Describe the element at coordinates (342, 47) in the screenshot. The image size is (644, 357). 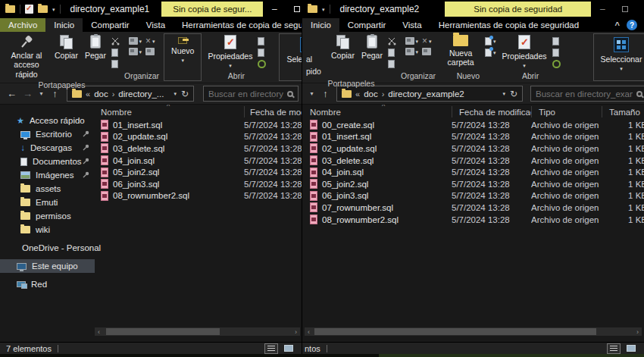
I see `copy-button: Copiar` at that location.